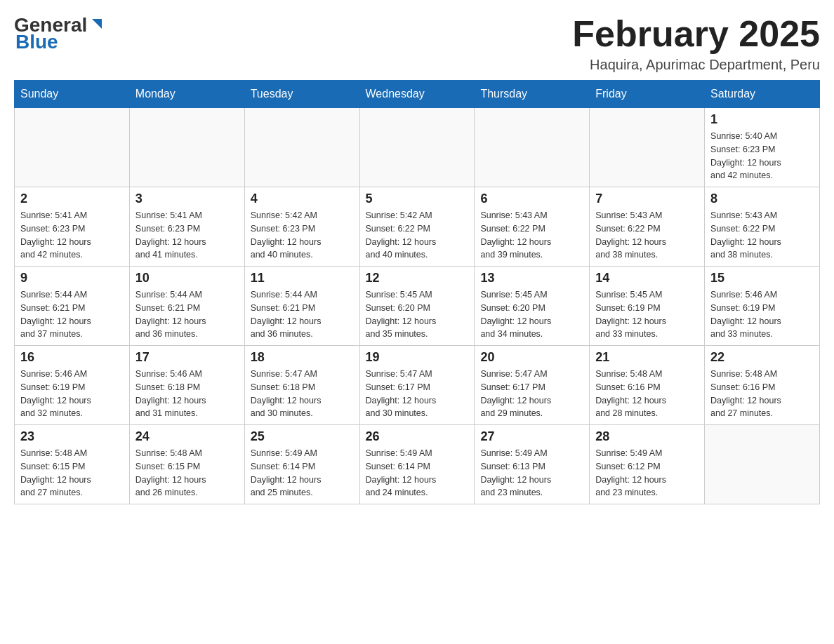 Image resolution: width=834 pixels, height=644 pixels. I want to click on day-number: 3, so click(187, 199).